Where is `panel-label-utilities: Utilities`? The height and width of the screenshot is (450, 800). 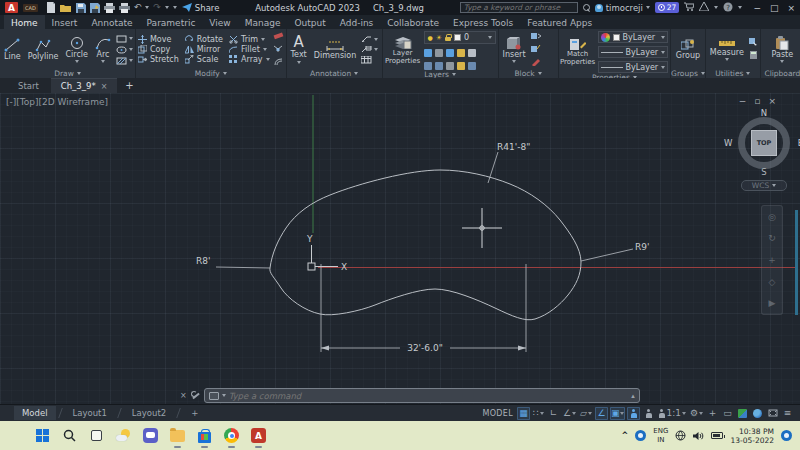 panel-label-utilities: Utilities is located at coordinates (733, 73).